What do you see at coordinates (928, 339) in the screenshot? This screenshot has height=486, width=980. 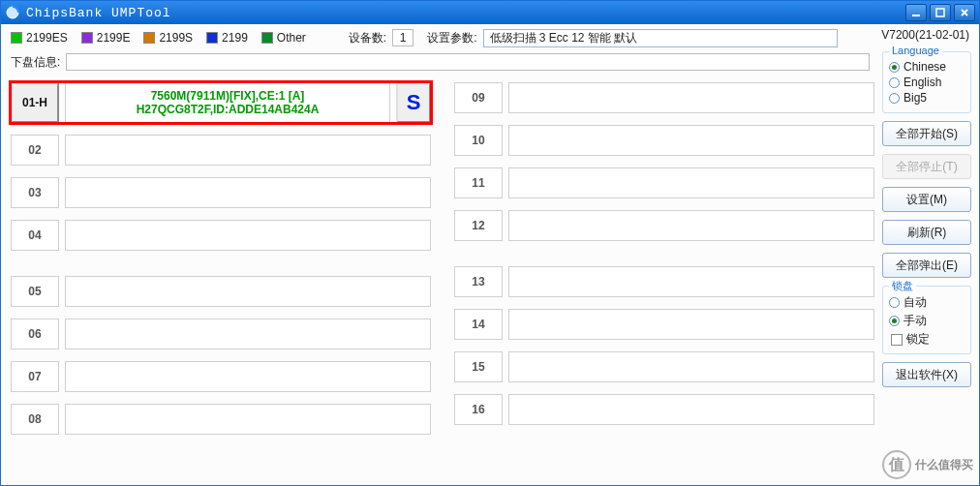 I see `lock-checkbox: 锁定` at bounding box center [928, 339].